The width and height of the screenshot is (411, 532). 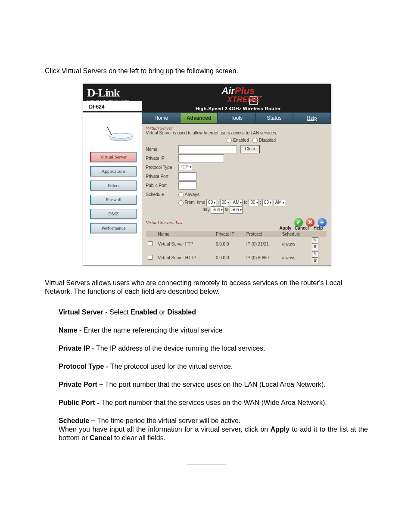 What do you see at coordinates (206, 209) in the screenshot?
I see `day-label: day` at bounding box center [206, 209].